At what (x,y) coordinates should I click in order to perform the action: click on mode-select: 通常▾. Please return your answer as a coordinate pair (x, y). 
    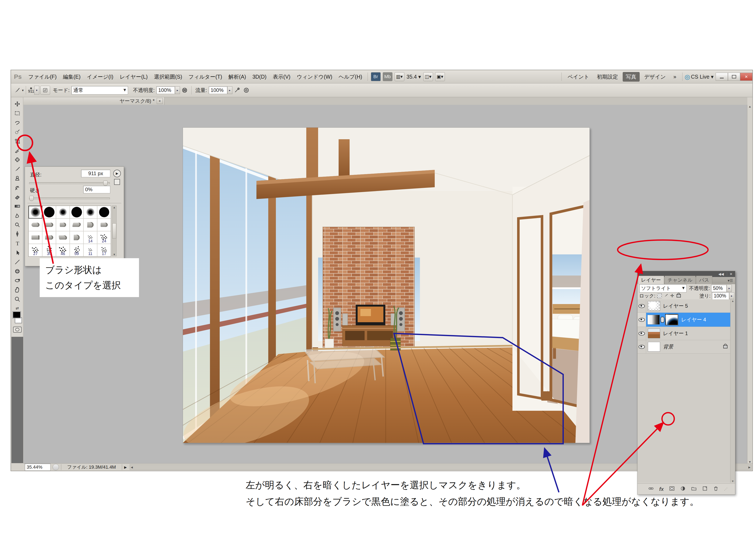
    Looking at the image, I should click on (100, 90).